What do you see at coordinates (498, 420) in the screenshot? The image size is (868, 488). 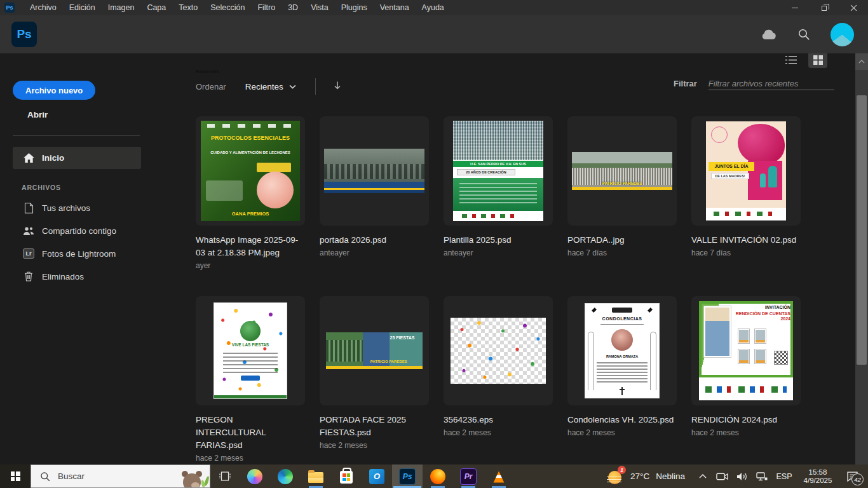 I see `file-name: 3564236.eps` at bounding box center [498, 420].